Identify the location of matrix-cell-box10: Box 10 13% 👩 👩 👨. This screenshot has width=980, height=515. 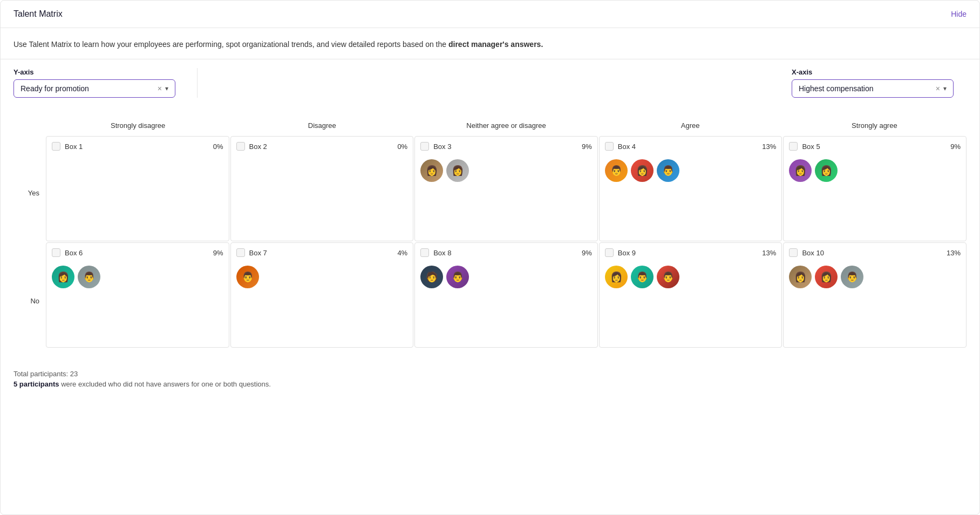
(875, 295).